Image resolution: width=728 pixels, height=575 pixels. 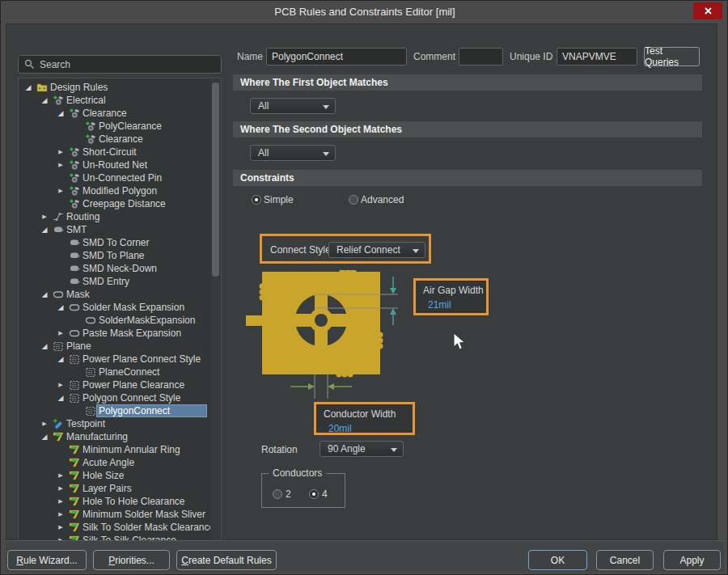 What do you see at coordinates (377, 250) in the screenshot?
I see `connect-style-select: Relief Connect` at bounding box center [377, 250].